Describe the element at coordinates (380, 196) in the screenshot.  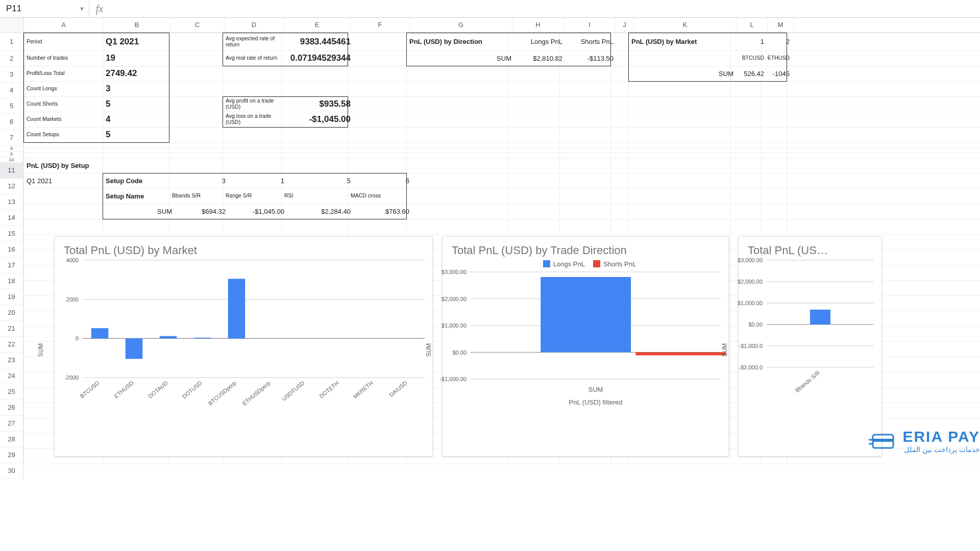
I see `pnlsetup-name-3: MACD cross` at that location.